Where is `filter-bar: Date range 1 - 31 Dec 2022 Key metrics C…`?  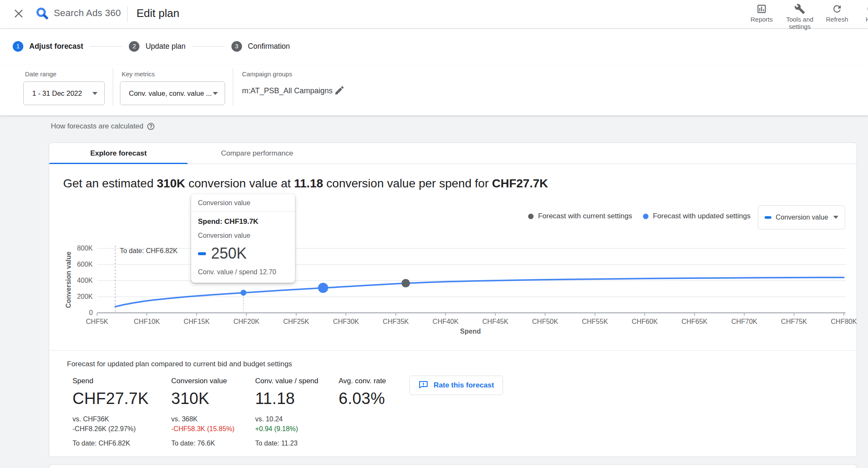
filter-bar: Date range 1 - 31 Dec 2022 Key metrics C… is located at coordinates (434, 90).